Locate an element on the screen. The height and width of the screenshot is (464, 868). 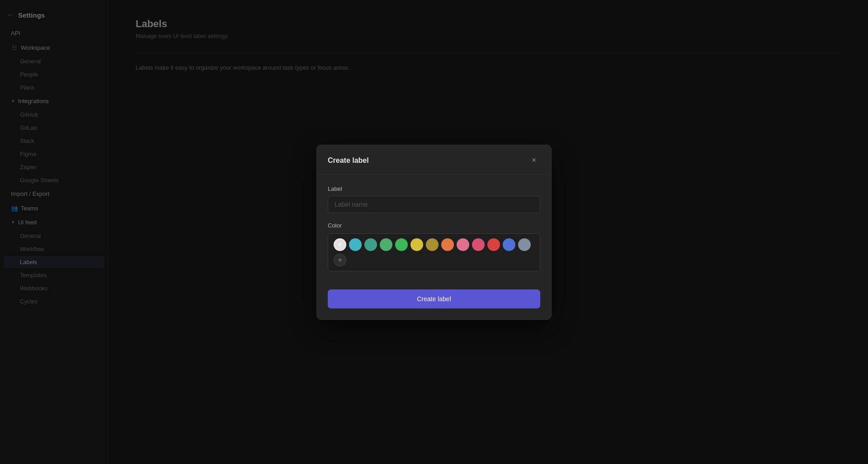
color-option-pink is located at coordinates (463, 245).